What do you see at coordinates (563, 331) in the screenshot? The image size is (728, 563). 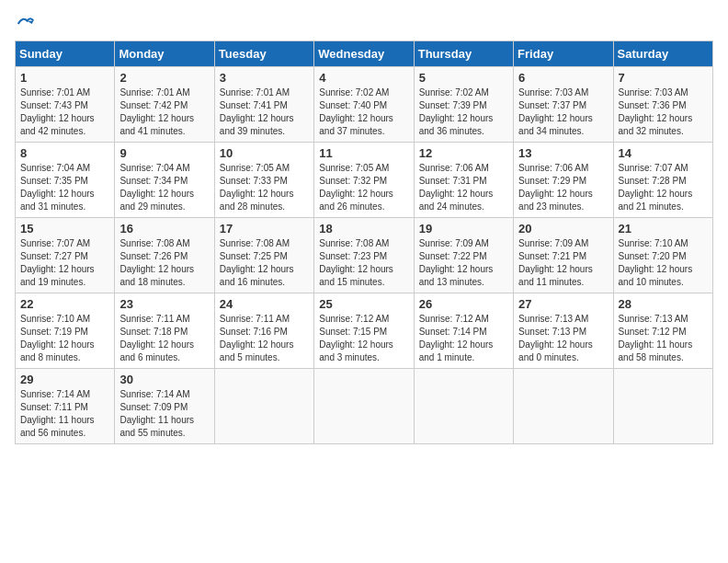 I see `calendar-day-cell: 27 Sunrise: 7:13 AM Sunset: 7:13 PM Dayl…` at bounding box center [563, 331].